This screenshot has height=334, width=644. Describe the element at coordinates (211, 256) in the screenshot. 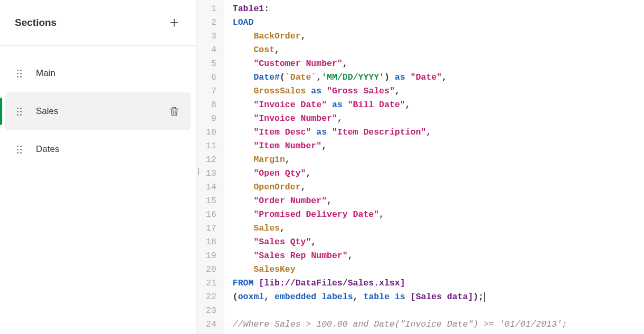

I see `line-number: 19` at that location.